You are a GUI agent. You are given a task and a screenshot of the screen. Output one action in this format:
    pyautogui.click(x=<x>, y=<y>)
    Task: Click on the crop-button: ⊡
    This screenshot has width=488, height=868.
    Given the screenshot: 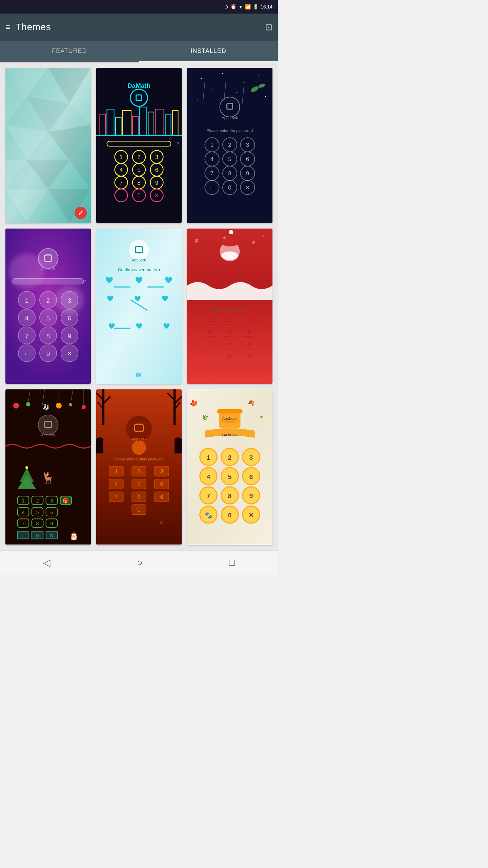 What is the action you would take?
    pyautogui.click(x=269, y=27)
    